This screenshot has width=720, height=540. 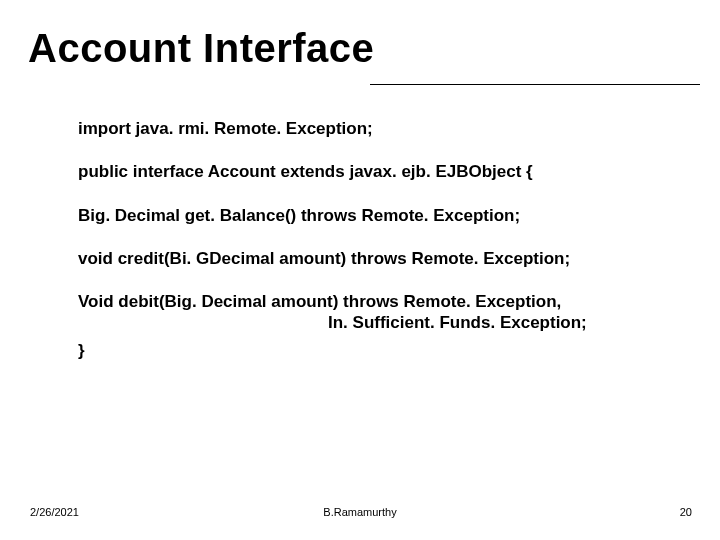 I want to click on code-line: public interface Account extends javax. …, so click(x=384, y=172).